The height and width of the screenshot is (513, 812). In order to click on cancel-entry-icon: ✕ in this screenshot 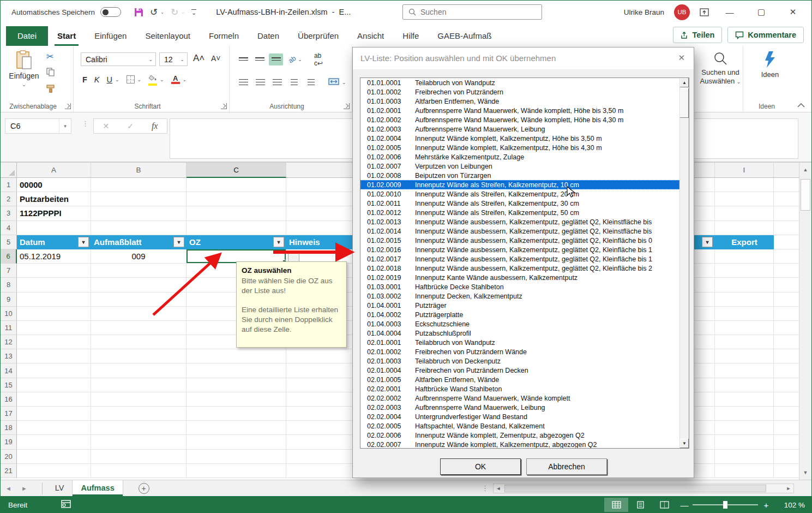, I will do `click(106, 126)`.